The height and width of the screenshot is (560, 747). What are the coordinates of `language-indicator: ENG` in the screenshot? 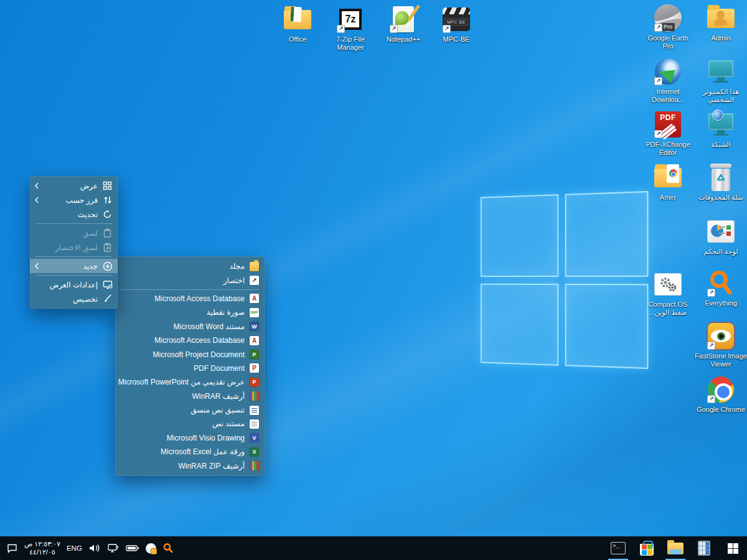 It's located at (75, 548).